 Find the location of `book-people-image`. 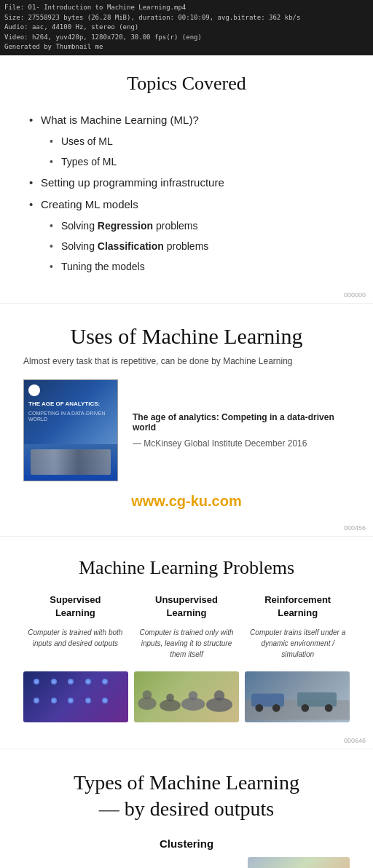

book-people-image is located at coordinates (71, 462).